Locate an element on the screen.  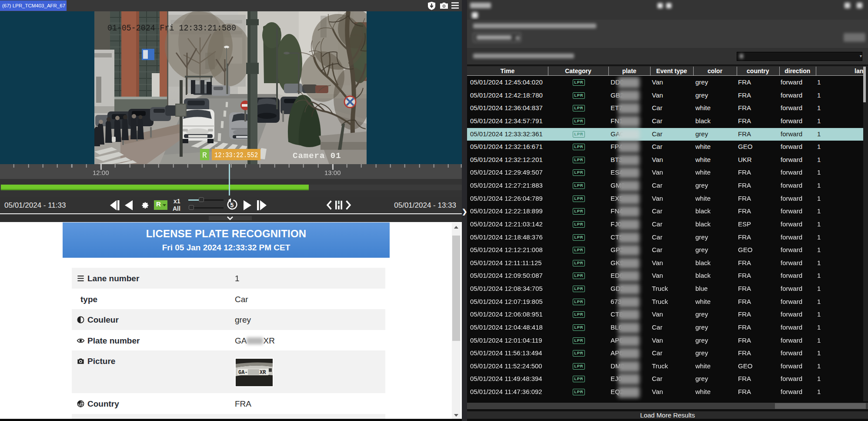
svg-text: XR is located at coordinates (263, 373).